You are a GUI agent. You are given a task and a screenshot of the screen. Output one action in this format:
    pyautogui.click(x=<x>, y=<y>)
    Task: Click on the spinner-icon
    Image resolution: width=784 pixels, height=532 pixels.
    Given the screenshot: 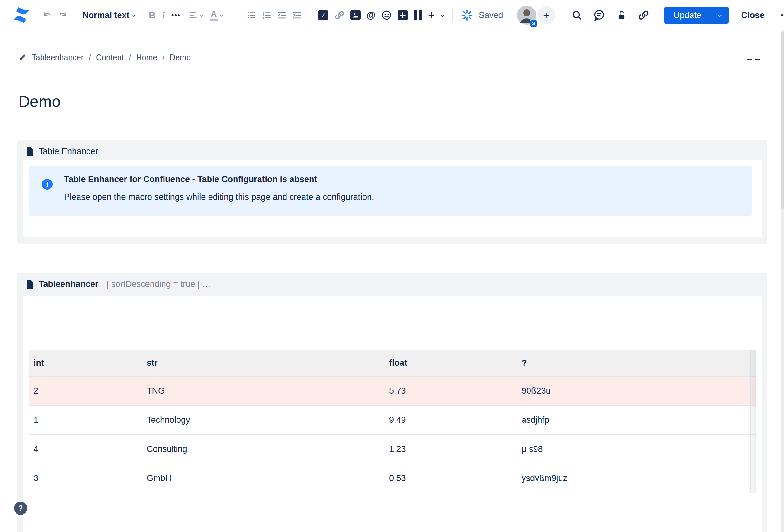 What is the action you would take?
    pyautogui.click(x=467, y=15)
    